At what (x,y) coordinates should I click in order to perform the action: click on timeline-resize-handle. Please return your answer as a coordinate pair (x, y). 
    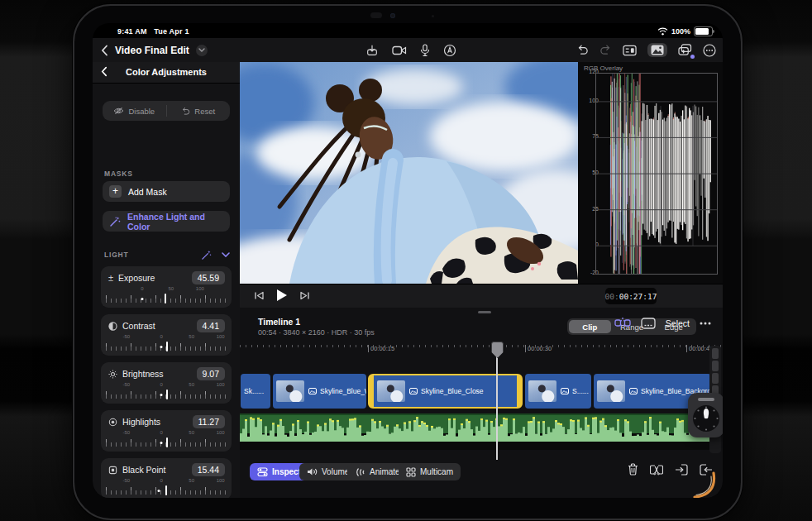
    Looking at the image, I should click on (485, 313).